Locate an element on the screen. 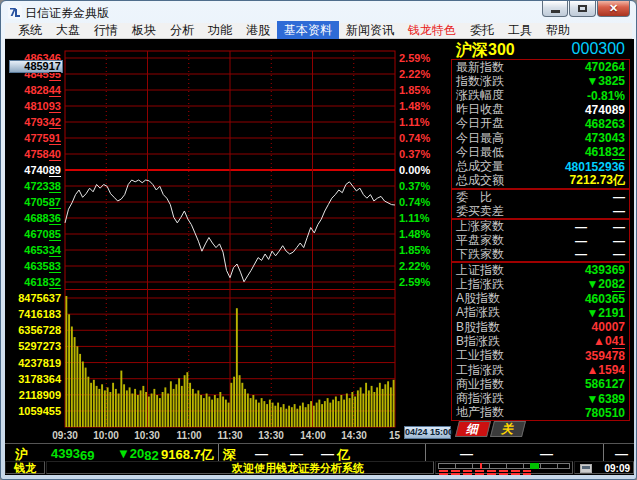 The height and width of the screenshot is (480, 637). title-bar: 日信证券金典版 ✕ is located at coordinates (318, 12).